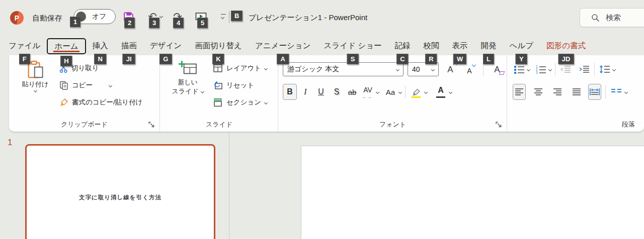  Describe the element at coordinates (433, 69) in the screenshot. I see `font-size-chevron-icon` at that location.